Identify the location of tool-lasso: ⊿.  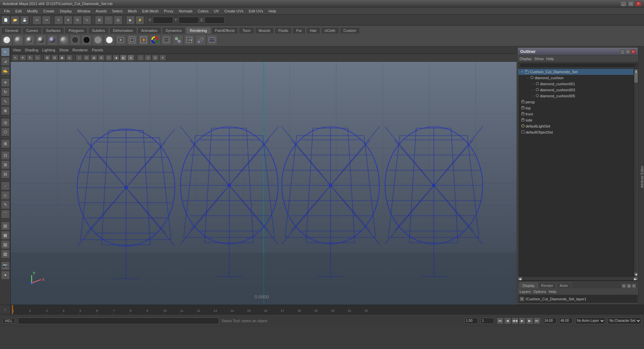
(5, 61).